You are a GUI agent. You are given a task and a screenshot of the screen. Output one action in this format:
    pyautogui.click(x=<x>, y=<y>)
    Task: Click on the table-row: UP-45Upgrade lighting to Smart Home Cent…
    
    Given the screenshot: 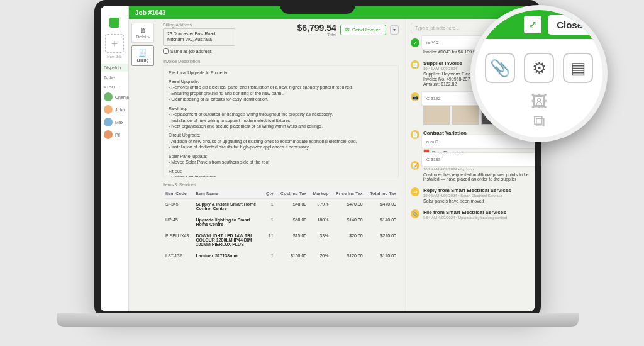 What is the action you would take?
    pyautogui.click(x=280, y=221)
    